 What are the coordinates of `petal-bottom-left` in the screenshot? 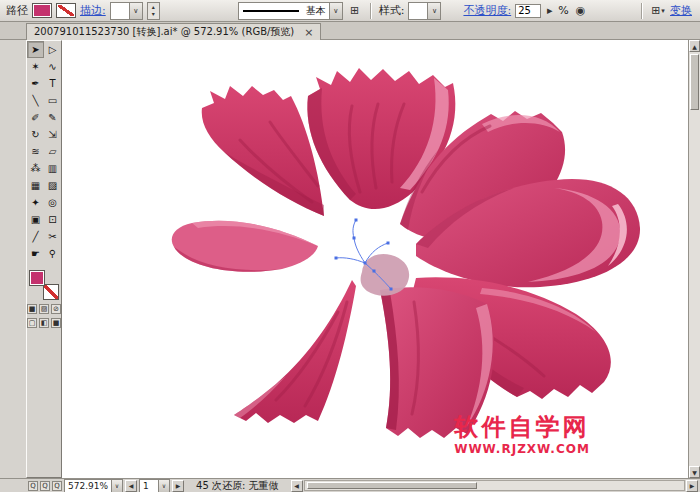 It's located at (295, 352).